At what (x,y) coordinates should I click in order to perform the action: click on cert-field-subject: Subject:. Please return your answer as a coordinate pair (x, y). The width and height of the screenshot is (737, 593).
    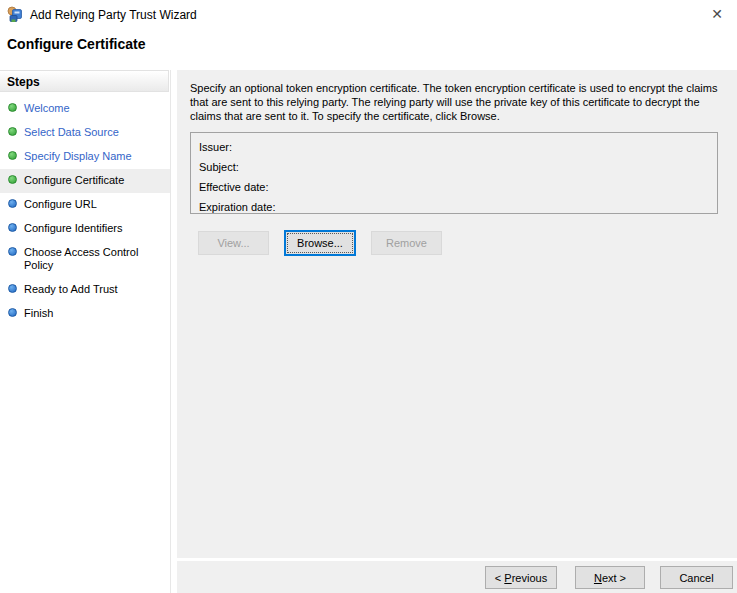
    Looking at the image, I should click on (454, 166).